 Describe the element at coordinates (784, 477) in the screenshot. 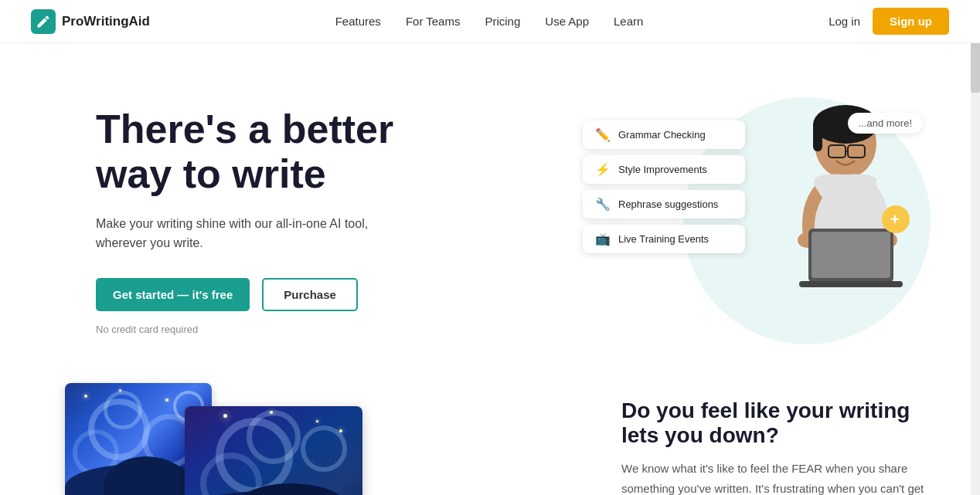

I see `section2-text: We know what it's like to feel the FEAR …` at that location.